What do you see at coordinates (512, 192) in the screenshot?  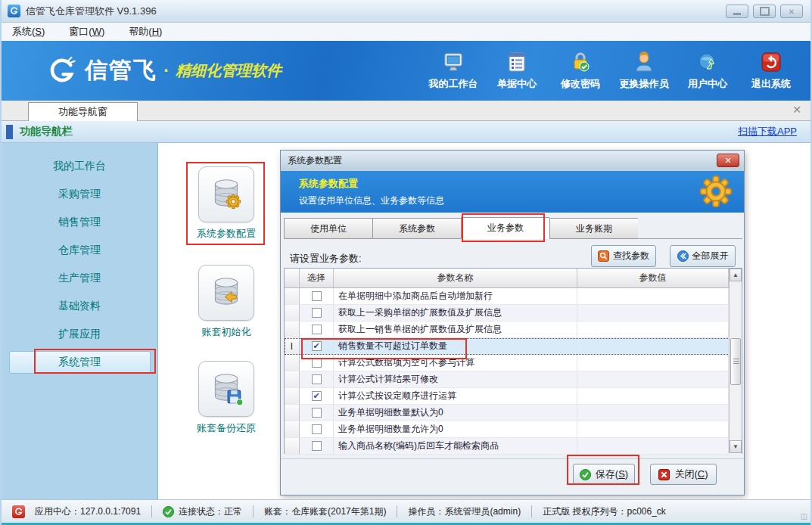 I see `dialog-banner: 系统参数配置 设置使用单位信息、业务参数等信息` at bounding box center [512, 192].